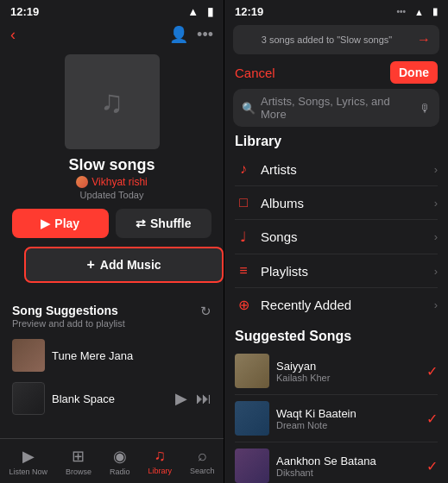 This screenshot has width=448, height=483. I want to click on library-item-artists: ♪ Artists ›, so click(337, 169).